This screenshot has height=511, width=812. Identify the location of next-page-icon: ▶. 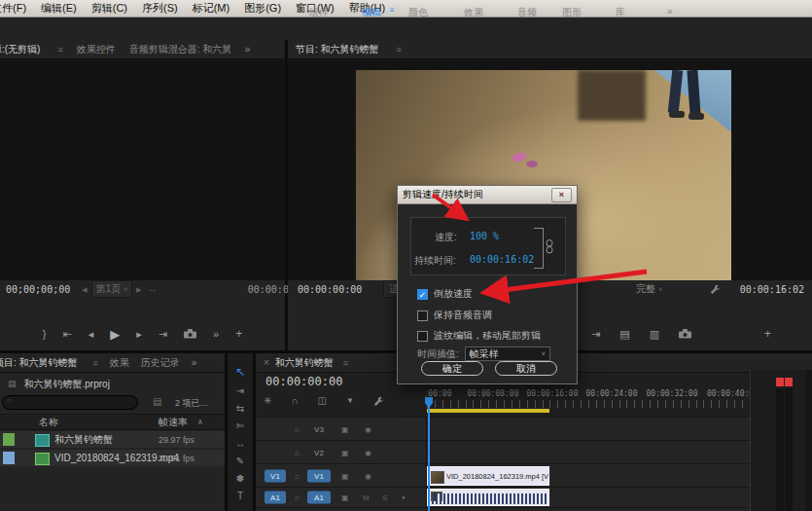
(138, 290).